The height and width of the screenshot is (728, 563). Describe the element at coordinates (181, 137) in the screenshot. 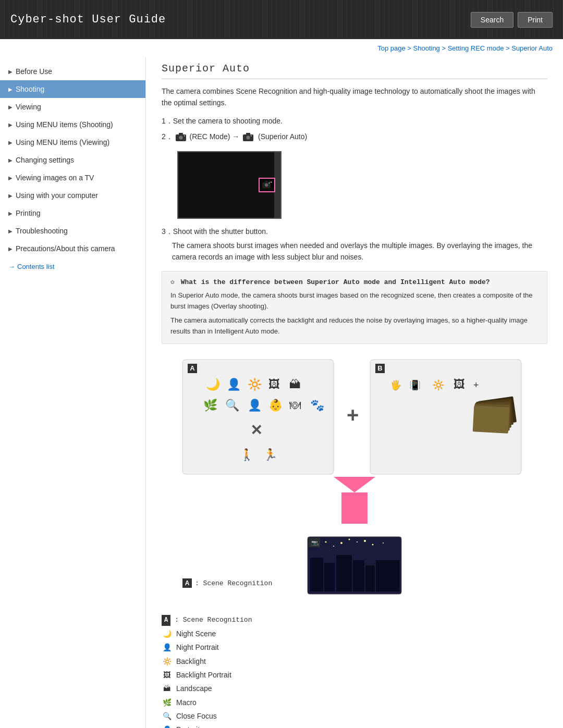

I see `rec-mode-icon: i` at that location.